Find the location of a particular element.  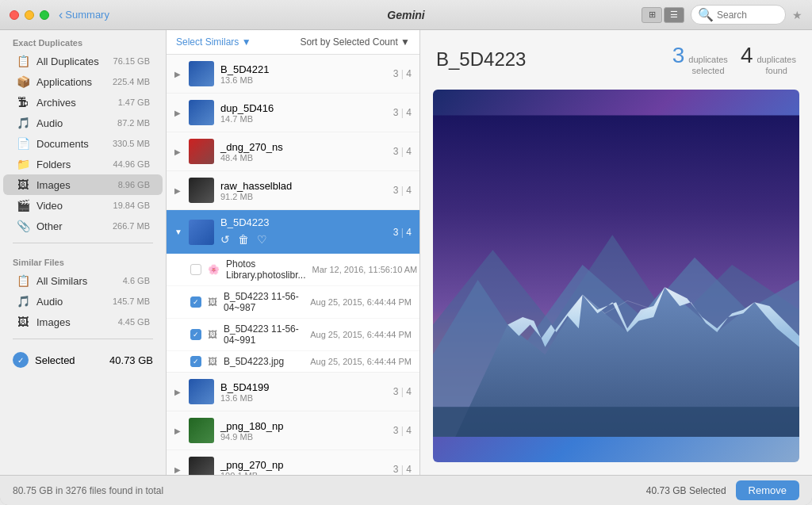

maximize-button is located at coordinates (44, 15).